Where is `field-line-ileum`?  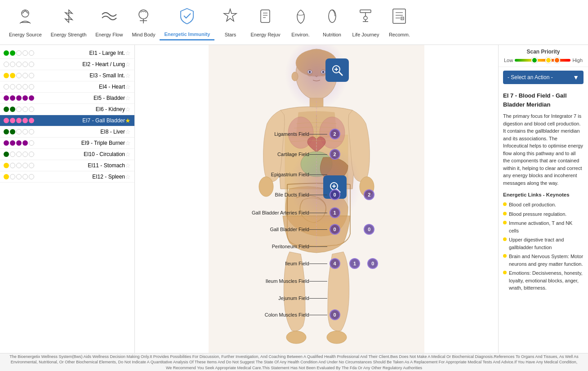
field-line-ileum is located at coordinates (318, 264).